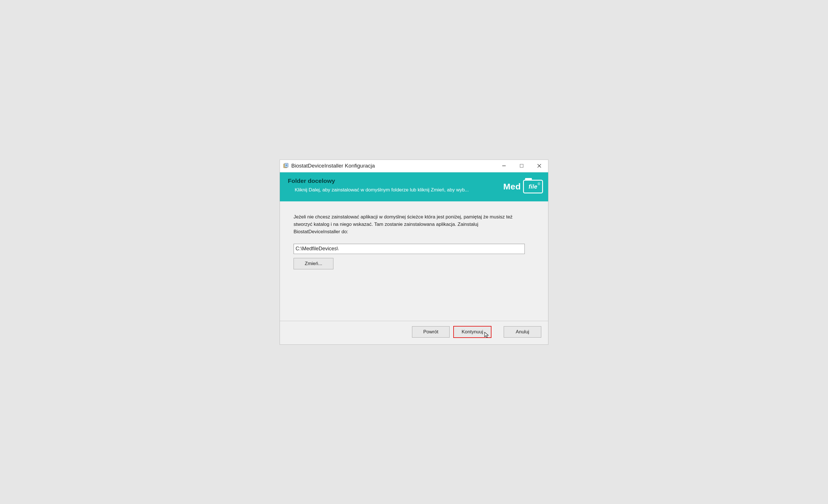 Image resolution: width=828 pixels, height=504 pixels. I want to click on cancel-button: Anuluj, so click(523, 332).